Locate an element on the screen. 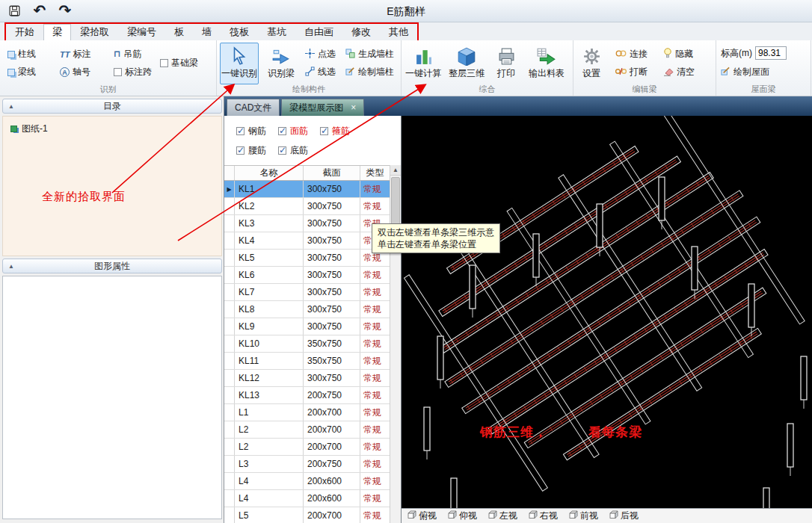  hanger-bar-button: ⊓ 吊筋 is located at coordinates (128, 54).